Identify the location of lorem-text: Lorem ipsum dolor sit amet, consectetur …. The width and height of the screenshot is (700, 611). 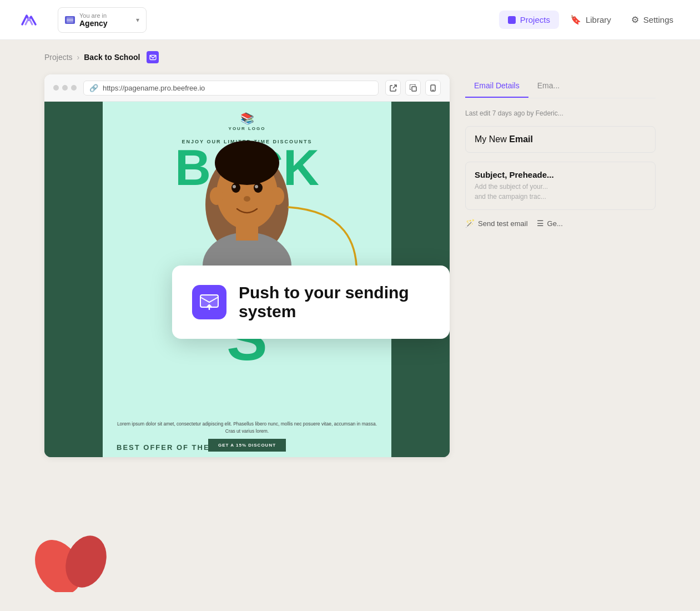
(247, 428).